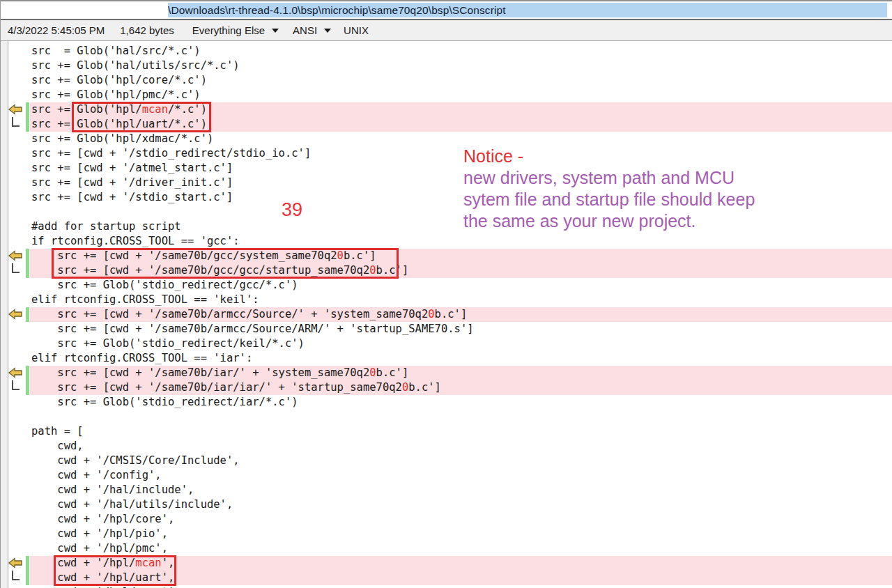 This screenshot has width=892, height=588. Describe the element at coordinates (461, 329) in the screenshot. I see `code-line: src += [cwd + '/same70b/armcc/Source/ARM…` at that location.